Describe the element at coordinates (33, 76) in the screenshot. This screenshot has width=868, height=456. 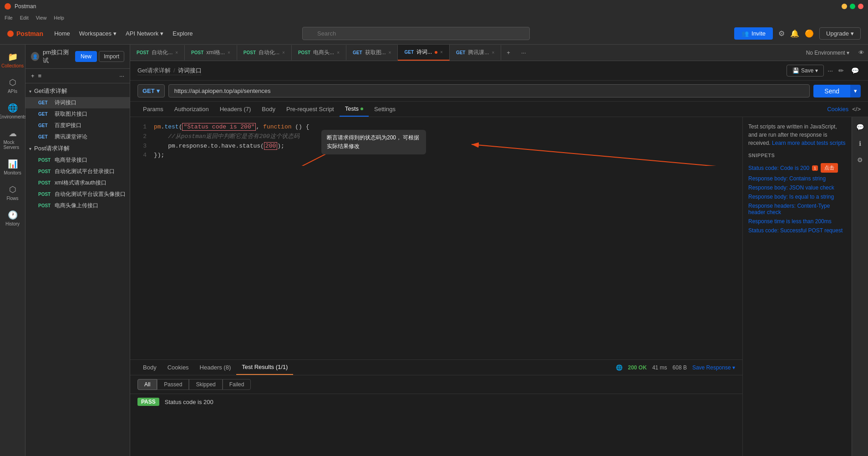
I see `plus-icon: +` at that location.